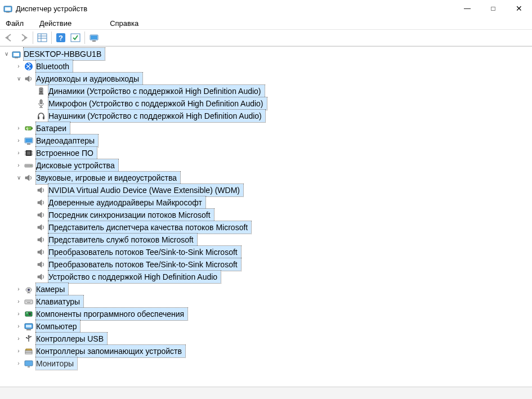  What do you see at coordinates (52, 9) in the screenshot?
I see `window-title: Диспетчер устройств` at bounding box center [52, 9].